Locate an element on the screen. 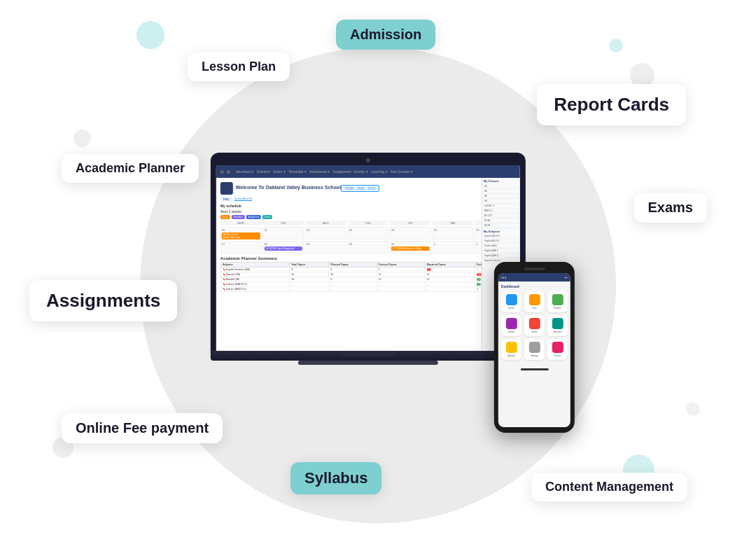  repaired-2: 11 is located at coordinates (449, 275).